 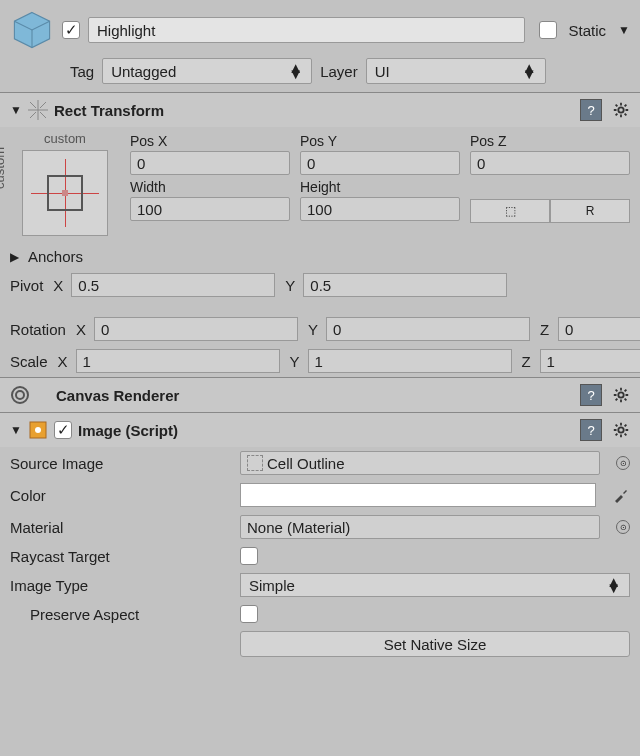 I want to click on raw-edit-button: R, so click(x=590, y=211).